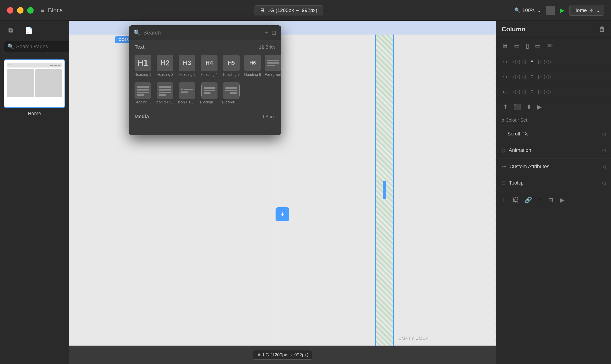 This screenshot has height=364, width=611. Describe the element at coordinates (209, 66) in the screenshot. I see `bric-item-h4: H4 Heading 4` at that location.